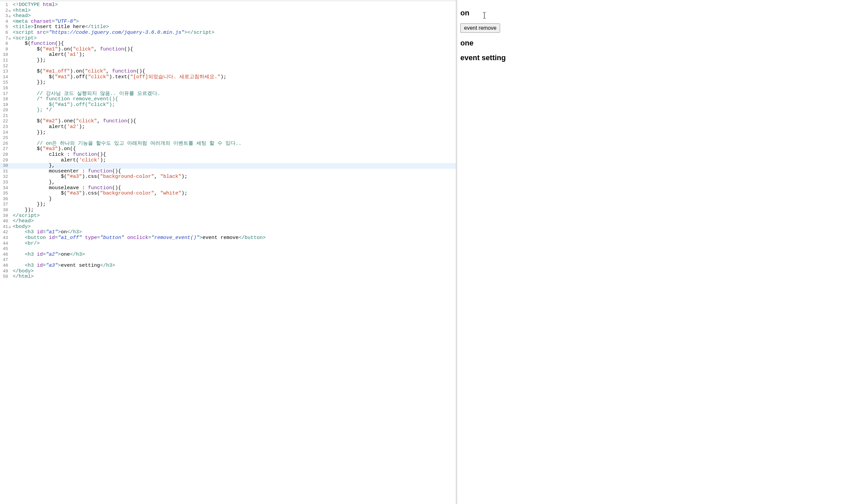  Describe the element at coordinates (228, 44) in the screenshot. I see `code-line: 8 $(function(){` at that location.